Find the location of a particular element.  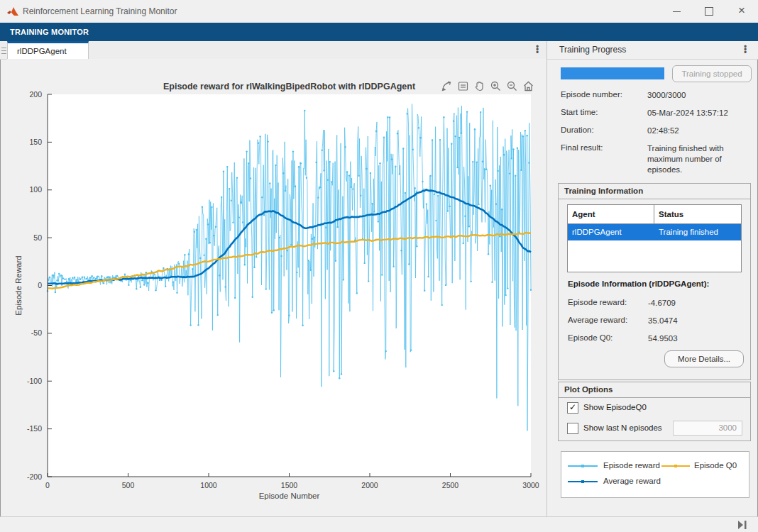

tab-options-kebab-icon: ••• is located at coordinates (537, 51).